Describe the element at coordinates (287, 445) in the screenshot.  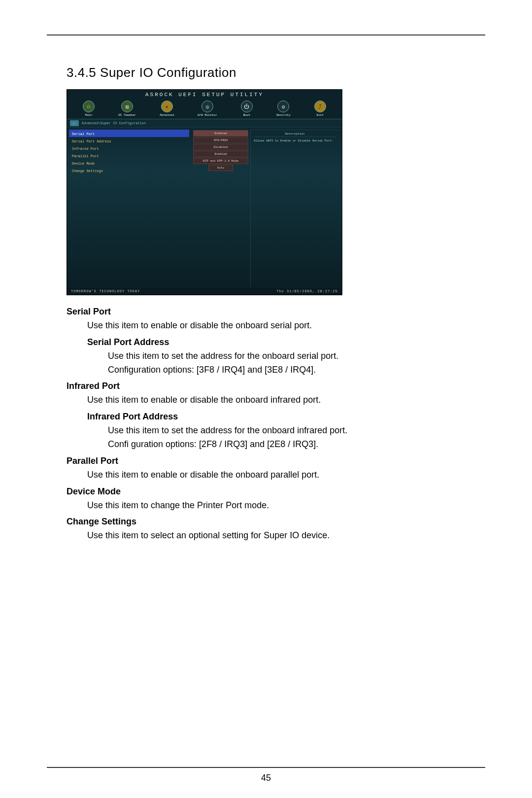
I see `subitem-body: Confi guration options: [2F8 / IRQ3] and…` at that location.